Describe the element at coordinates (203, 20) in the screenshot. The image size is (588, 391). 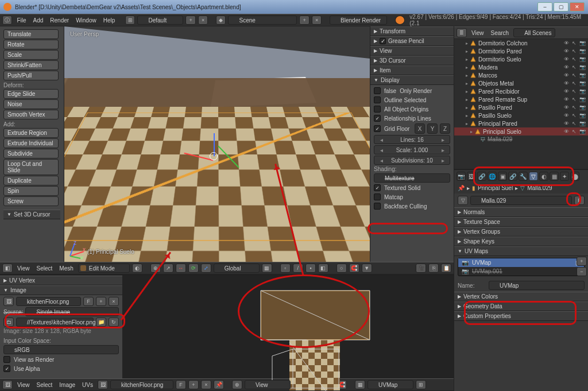
I see `layout-del-icon: ×` at that location.